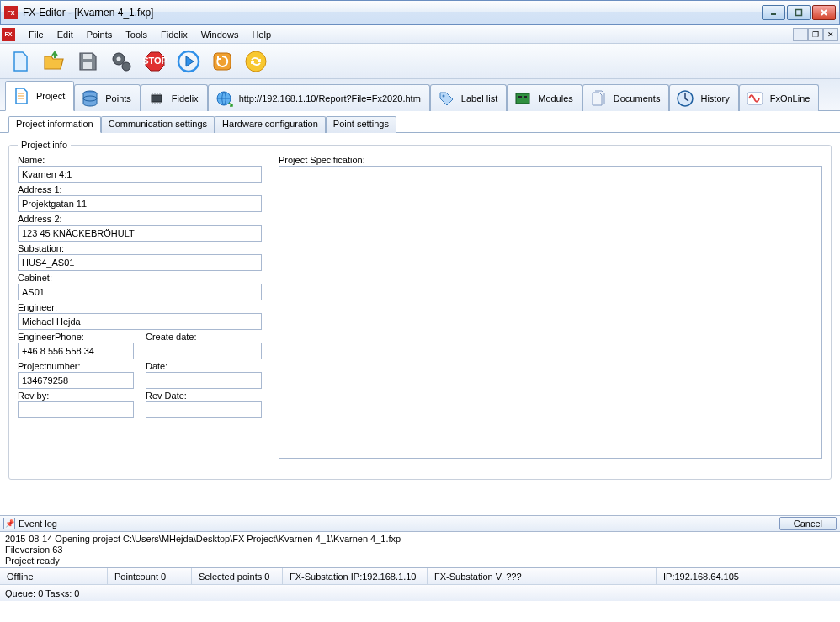  Describe the element at coordinates (66, 35) in the screenshot. I see `menu-edit: Edit` at that location.